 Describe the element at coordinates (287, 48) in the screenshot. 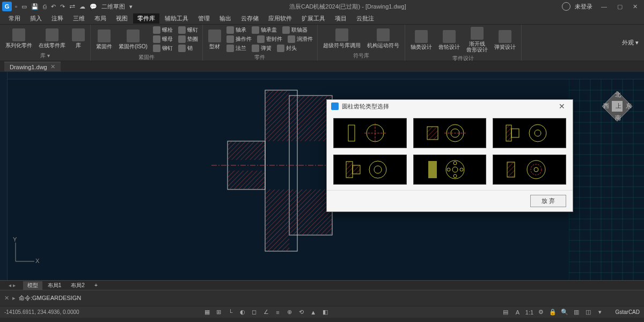

I see `ribbon-small-button: 封头` at that location.